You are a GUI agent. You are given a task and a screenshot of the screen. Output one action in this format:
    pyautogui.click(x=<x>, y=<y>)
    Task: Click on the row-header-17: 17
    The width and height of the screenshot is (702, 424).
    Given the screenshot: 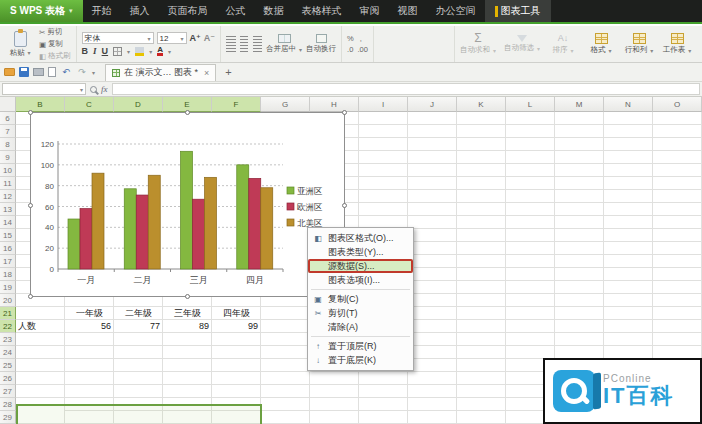 What is the action you would take?
    pyautogui.click(x=8, y=262)
    